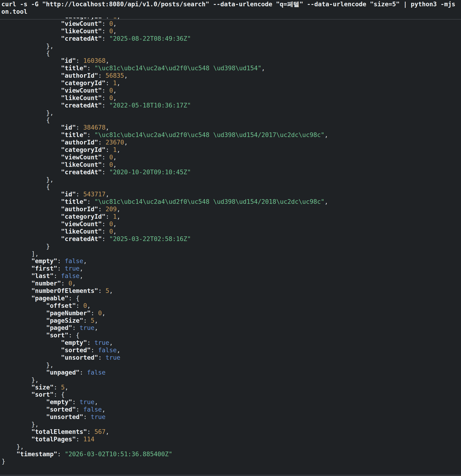 The height and width of the screenshot is (476, 461). I want to click on command-line-1: curl -s -G "http://localhost:8080/api/v1…, so click(231, 4).